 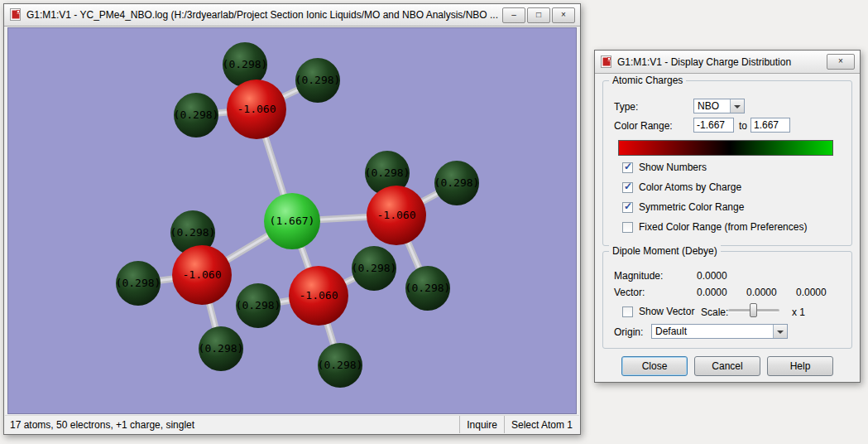 I want to click on status-molecule-summary: 17 atoms, 50 electrons, +1 charge, singl…, so click(x=232, y=425).